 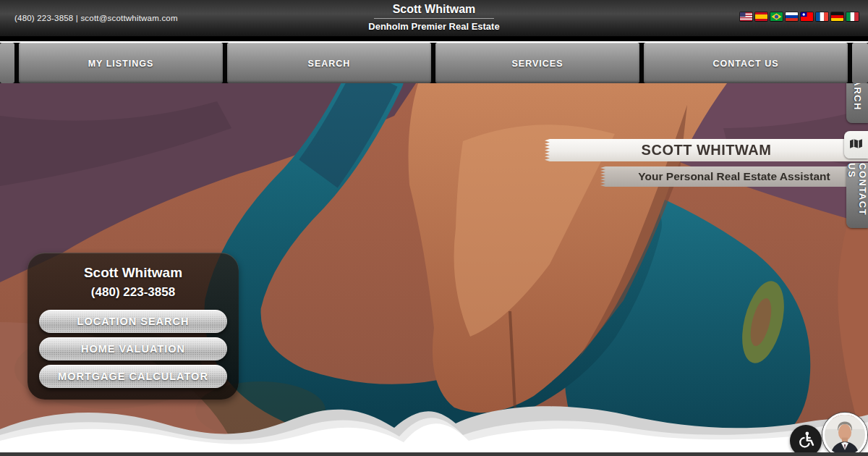 I want to click on nav-item-services: SERVICES, so click(x=537, y=63).